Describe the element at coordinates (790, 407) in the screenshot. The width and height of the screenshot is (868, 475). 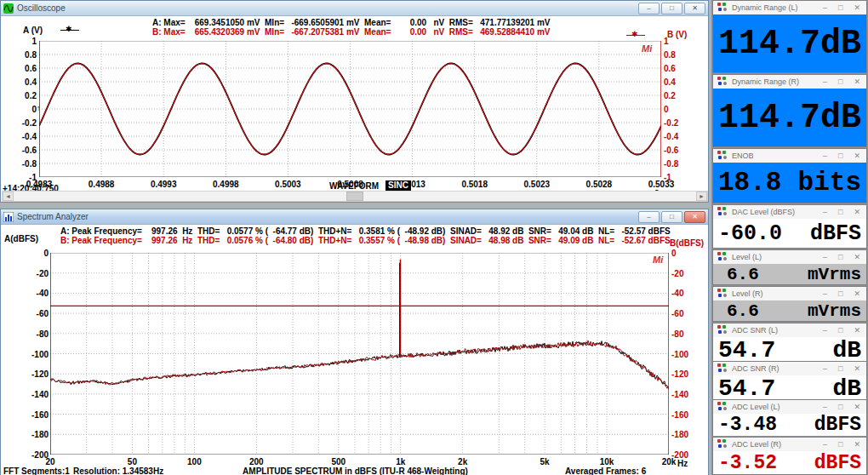
I see `meter-titlebar: ADC Level (L) – □ ✕` at that location.